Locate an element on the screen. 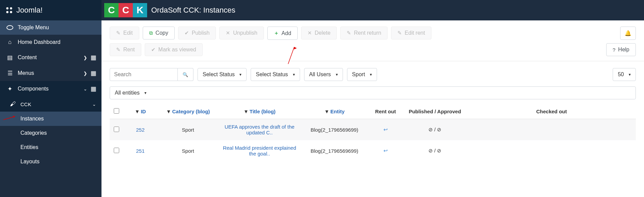 The image size is (644, 197). sidebar-label-categories: Categories is located at coordinates (58, 133).